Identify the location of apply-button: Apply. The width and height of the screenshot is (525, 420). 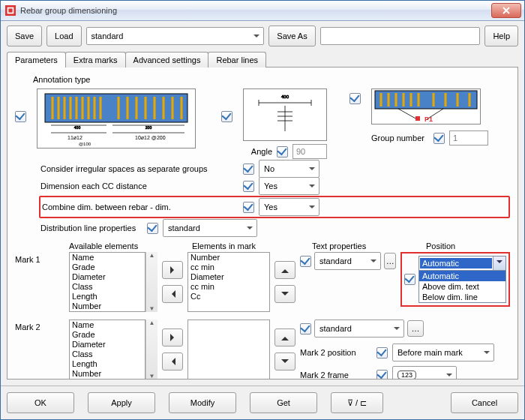
(122, 403).